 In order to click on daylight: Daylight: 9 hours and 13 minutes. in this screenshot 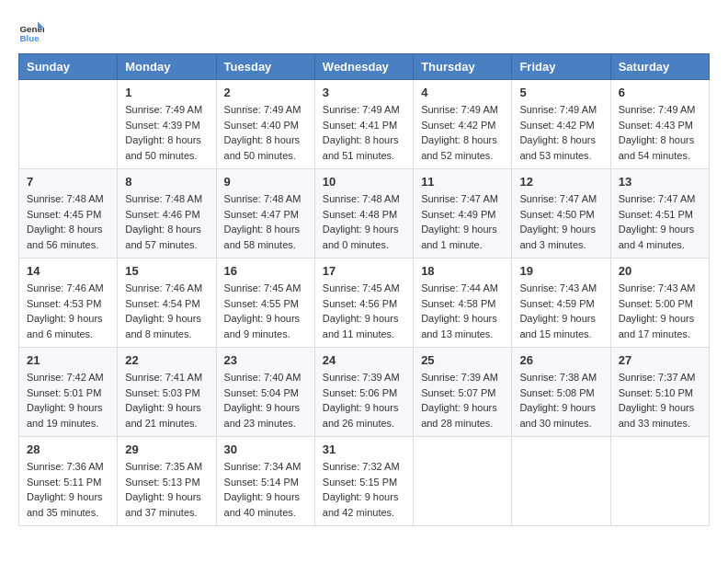, I will do `click(460, 326)`.